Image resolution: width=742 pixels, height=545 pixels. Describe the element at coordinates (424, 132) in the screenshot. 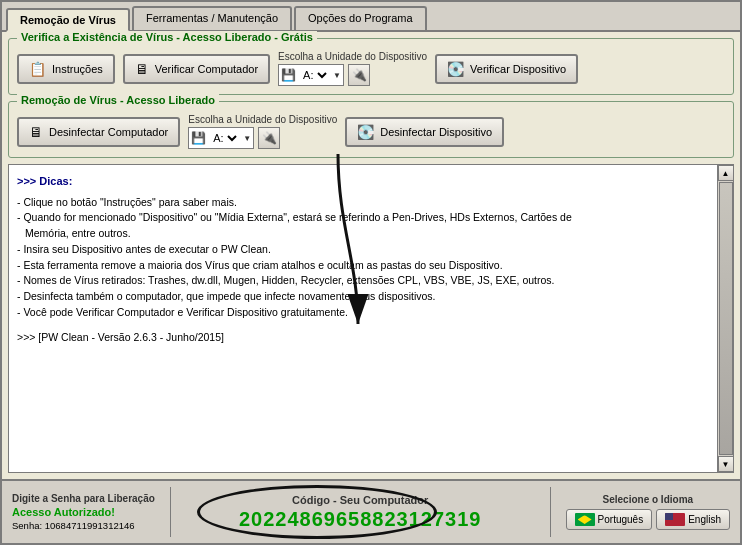

I see `disinfect-device-button: 💽 Desinfectar Dispositivo` at that location.